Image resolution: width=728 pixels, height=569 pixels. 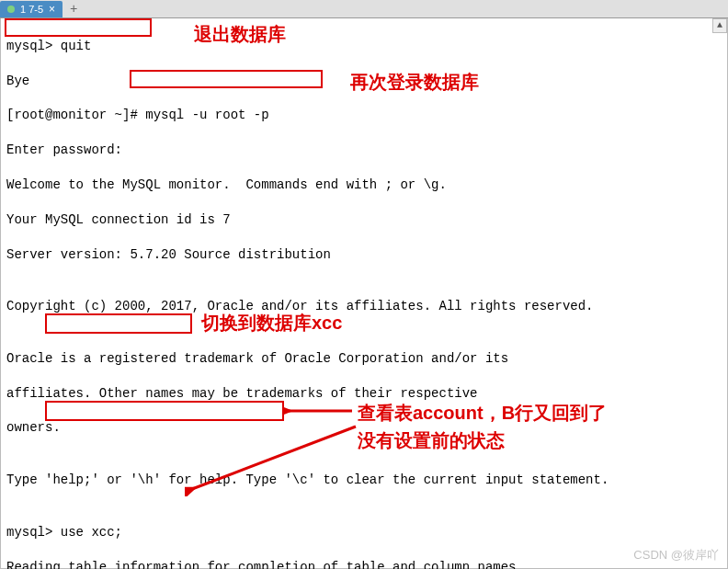 What do you see at coordinates (364, 151) in the screenshot?
I see `terminal-line: Enter password:` at bounding box center [364, 151].